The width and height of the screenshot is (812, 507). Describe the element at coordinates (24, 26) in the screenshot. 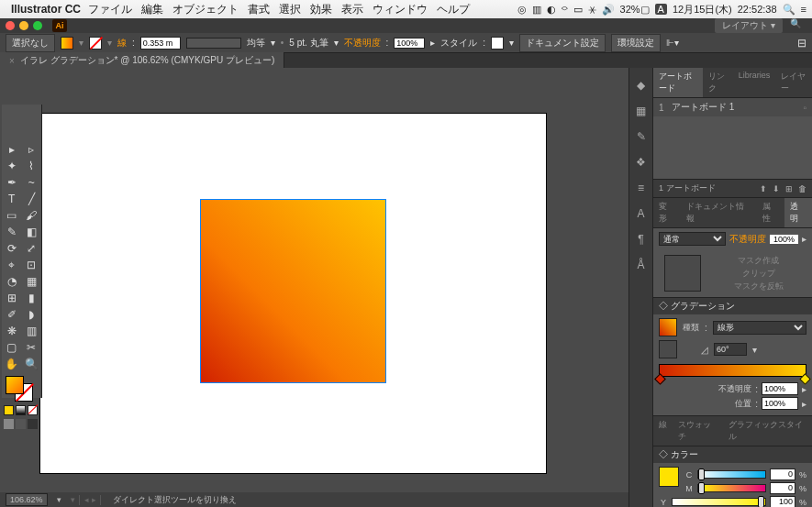

I see `window-minimize-button` at that location.